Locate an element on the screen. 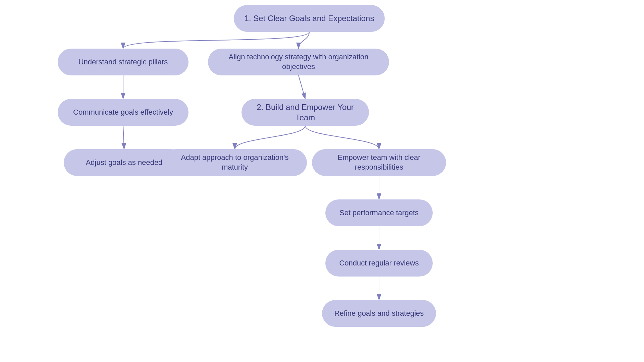 The height and width of the screenshot is (362, 644). node-build: 2. Build and Empower Your Team is located at coordinates (305, 112).